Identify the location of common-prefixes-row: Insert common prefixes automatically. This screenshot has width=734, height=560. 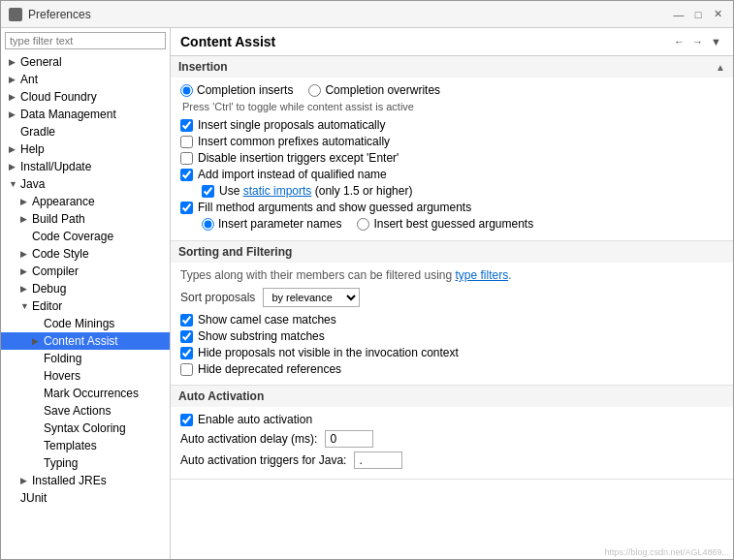
(452, 141).